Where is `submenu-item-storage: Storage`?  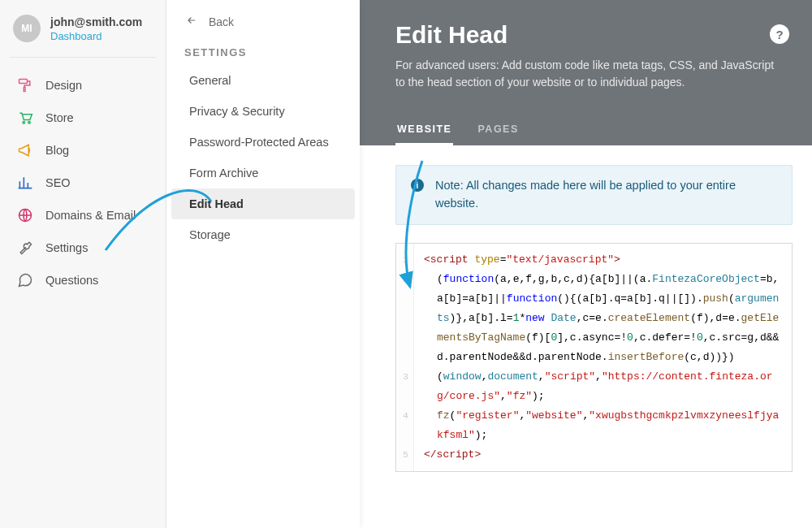 submenu-item-storage: Storage is located at coordinates (263, 235).